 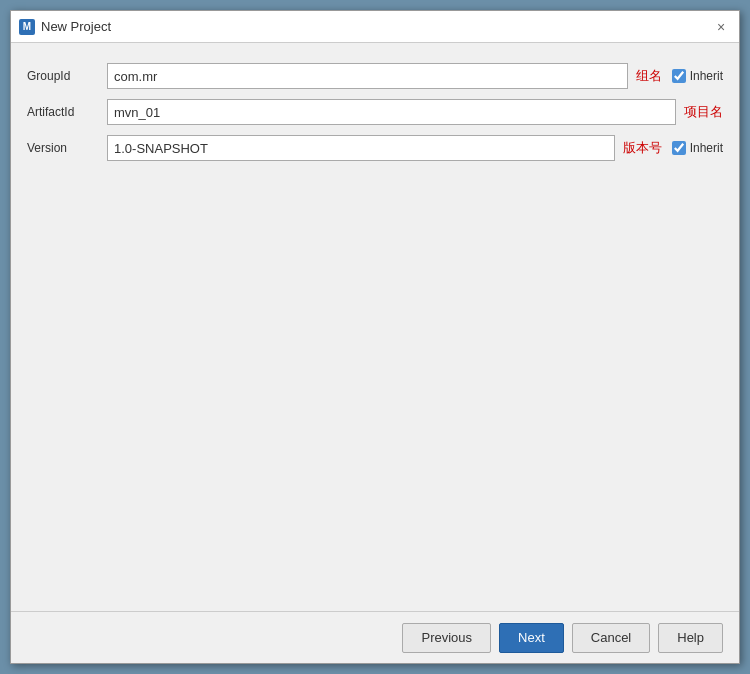 What do you see at coordinates (67, 76) in the screenshot?
I see `groupid-label: GroupId` at bounding box center [67, 76].